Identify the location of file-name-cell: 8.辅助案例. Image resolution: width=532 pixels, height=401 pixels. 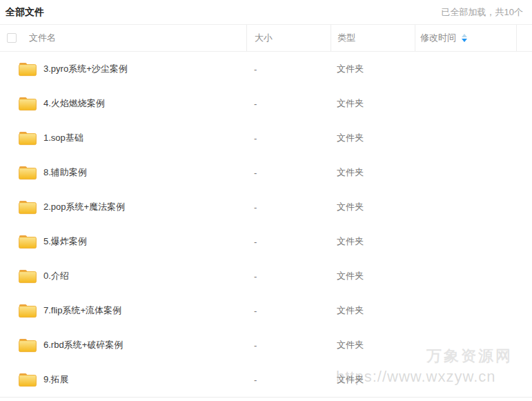
(123, 173).